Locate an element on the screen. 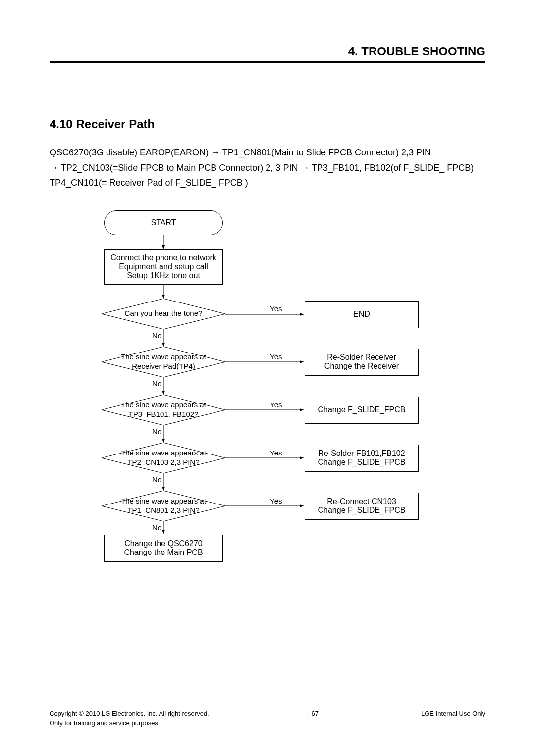 Image resolution: width=535 pixels, height=756 pixels. page-header: 4. TROUBLE SHOOTING is located at coordinates (268, 53).